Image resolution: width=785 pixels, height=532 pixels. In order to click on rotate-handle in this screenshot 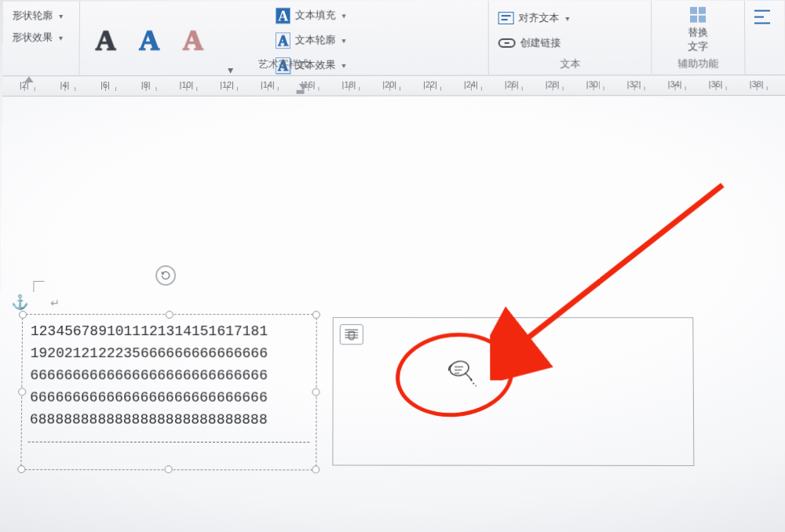, I will do `click(166, 275)`.